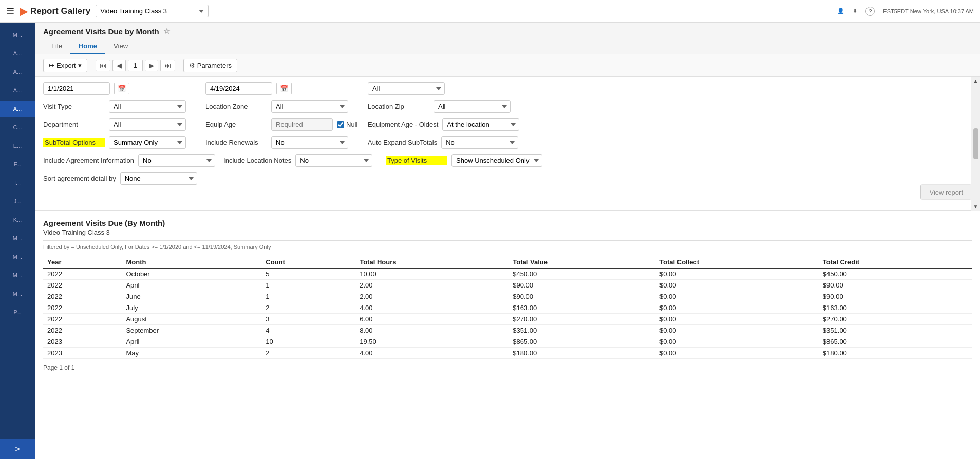  What do you see at coordinates (17, 257) in the screenshot?
I see `sidebar-item-m3: M...` at bounding box center [17, 257].